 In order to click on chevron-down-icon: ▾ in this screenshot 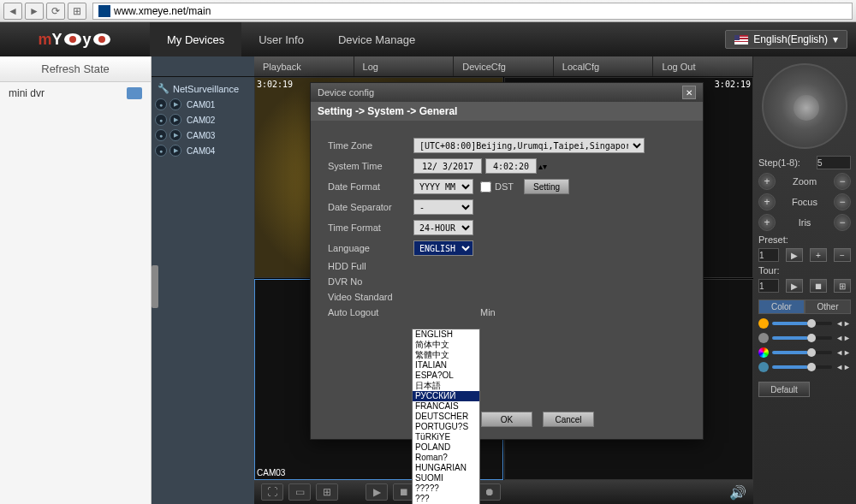, I will do `click(835, 39)`.